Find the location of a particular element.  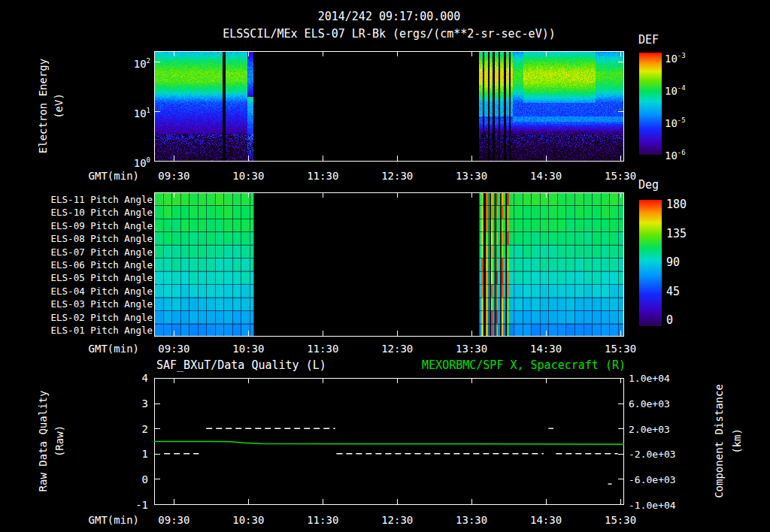

pitch-row-label: ELS-03 Pitch Angle is located at coordinates (84, 304).